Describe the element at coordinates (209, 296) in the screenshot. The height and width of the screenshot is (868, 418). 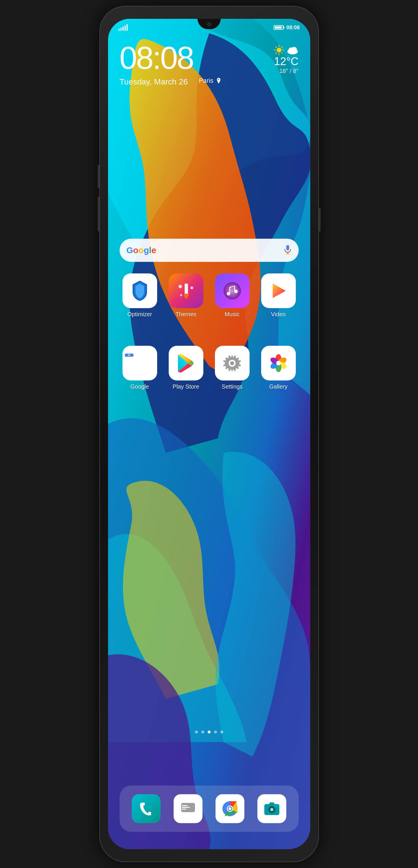
I see `app-row-1: Optimizer The` at that location.